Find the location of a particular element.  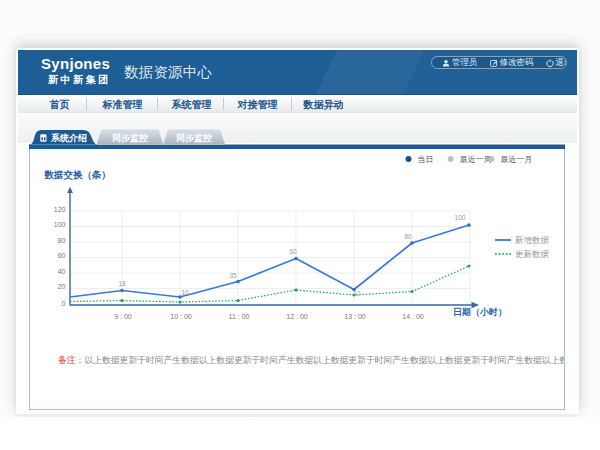

svg-text: 10 : 00 is located at coordinates (181, 316).